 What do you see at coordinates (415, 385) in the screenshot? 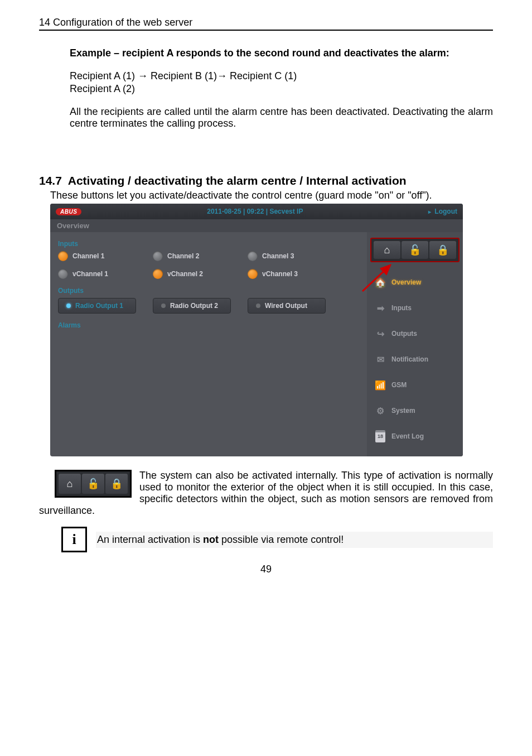
I see `sidebar-item-gsm: 📶GSM` at bounding box center [415, 385].